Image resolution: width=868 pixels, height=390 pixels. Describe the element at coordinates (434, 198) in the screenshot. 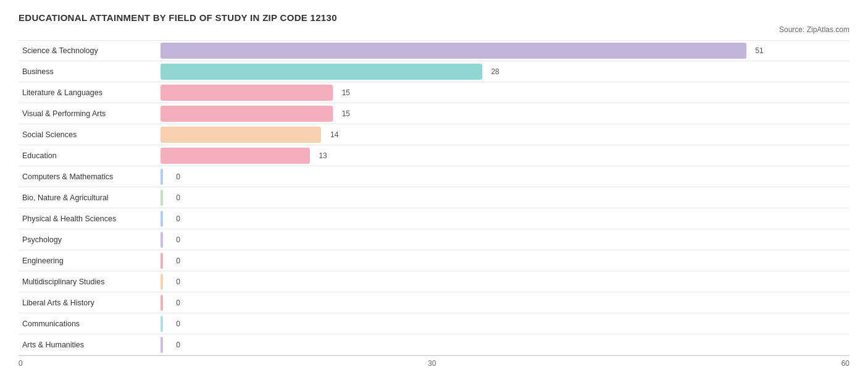

I see `bar-row: Bio, Nature & Agricultural0` at that location.